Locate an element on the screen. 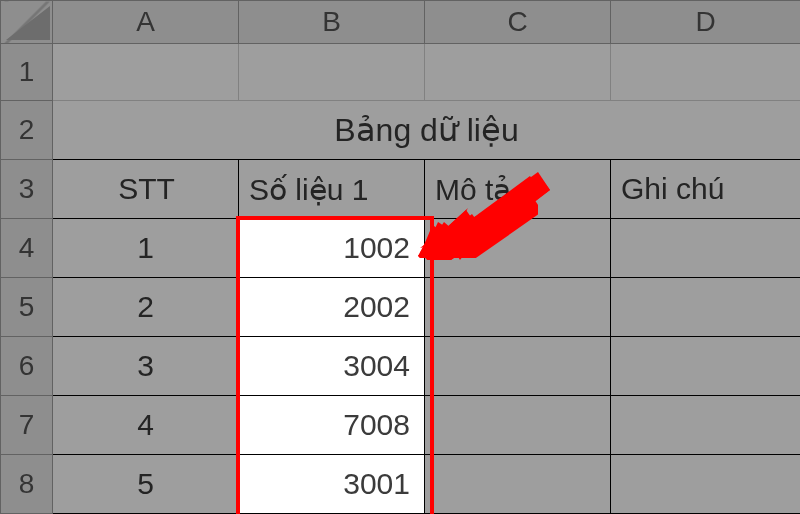 The height and width of the screenshot is (514, 800). select-all-icon is located at coordinates (28, 23).